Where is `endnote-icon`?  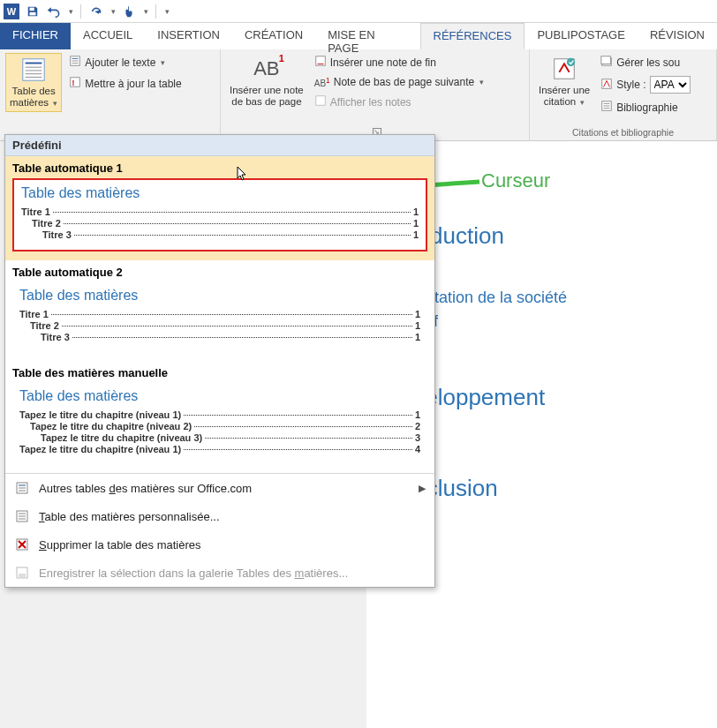 endnote-icon is located at coordinates (321, 62).